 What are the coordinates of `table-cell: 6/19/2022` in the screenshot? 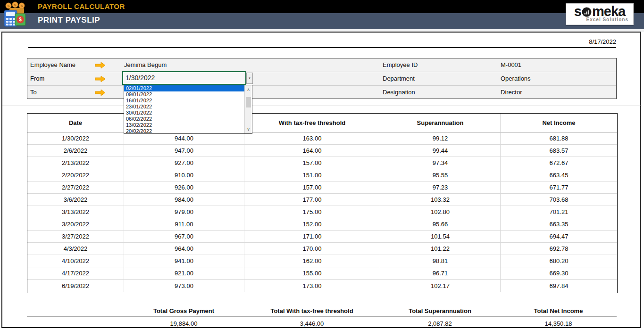 It's located at (75, 286).